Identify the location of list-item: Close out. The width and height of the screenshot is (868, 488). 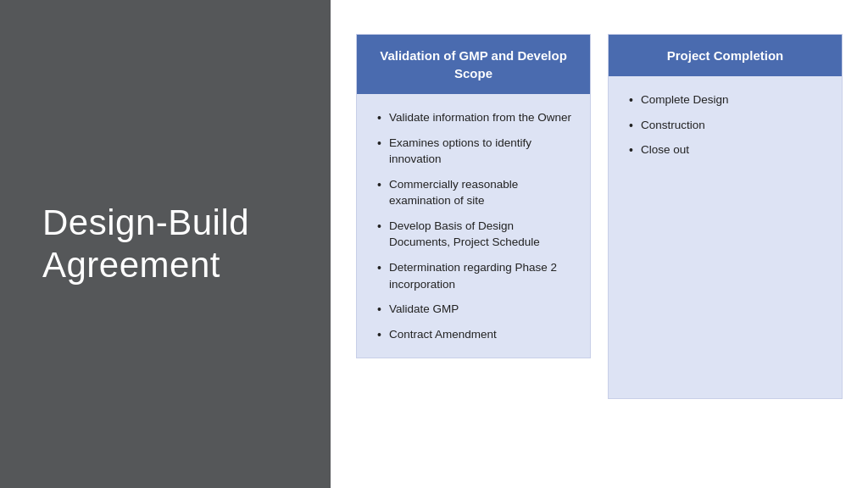
(726, 150).